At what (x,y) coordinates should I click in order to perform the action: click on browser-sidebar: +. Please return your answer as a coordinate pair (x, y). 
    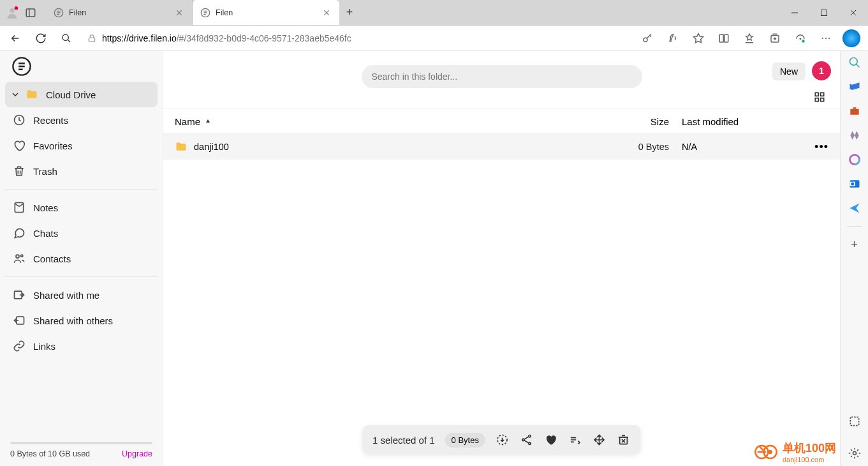
    Looking at the image, I should click on (854, 259).